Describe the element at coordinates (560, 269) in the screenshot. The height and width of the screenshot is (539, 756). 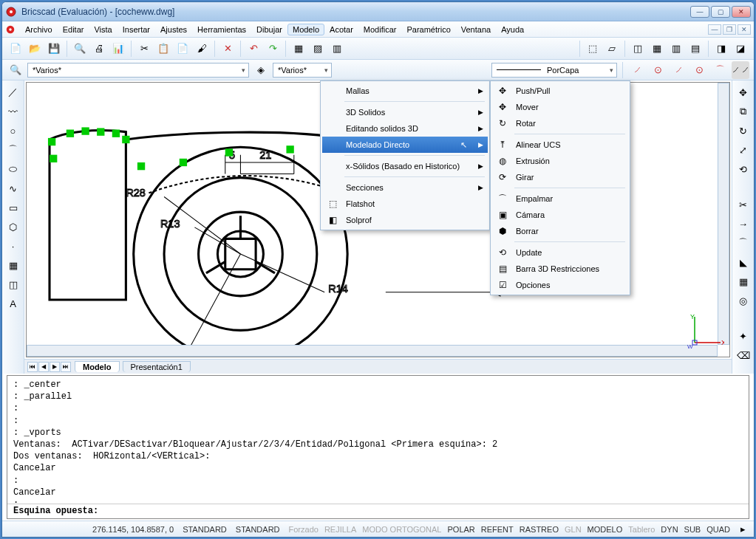
I see `submenu-item-barra-3d-restricciones: ▤Barra 3D Restricciones` at that location.